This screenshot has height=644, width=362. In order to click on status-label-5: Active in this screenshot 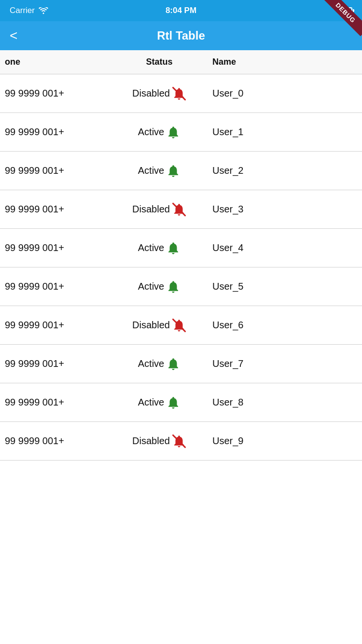, I will do `click(151, 287)`.